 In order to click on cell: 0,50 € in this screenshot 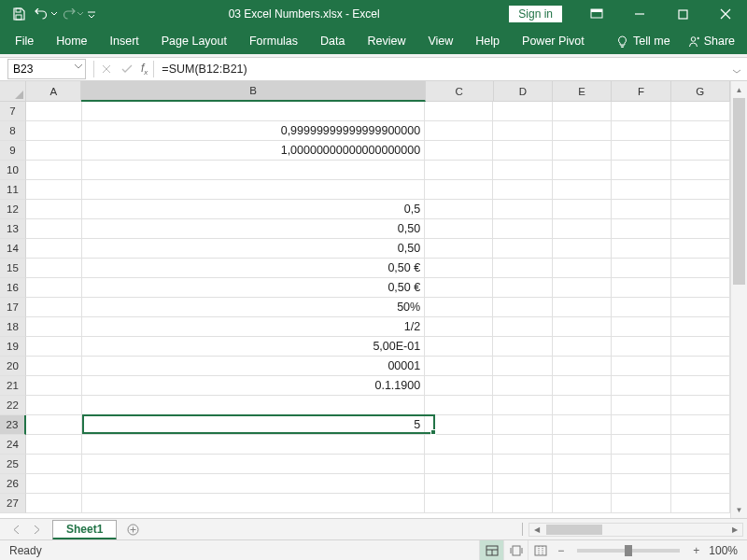, I will do `click(254, 287)`.